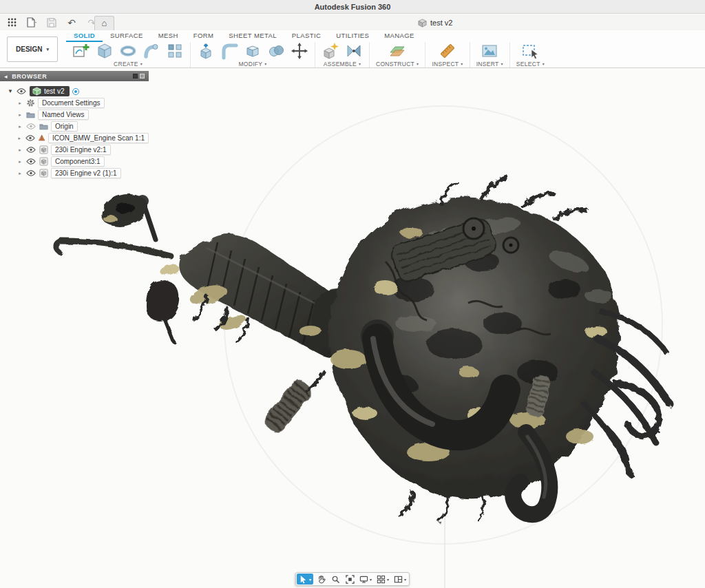  I want to click on measure-icon, so click(448, 51).